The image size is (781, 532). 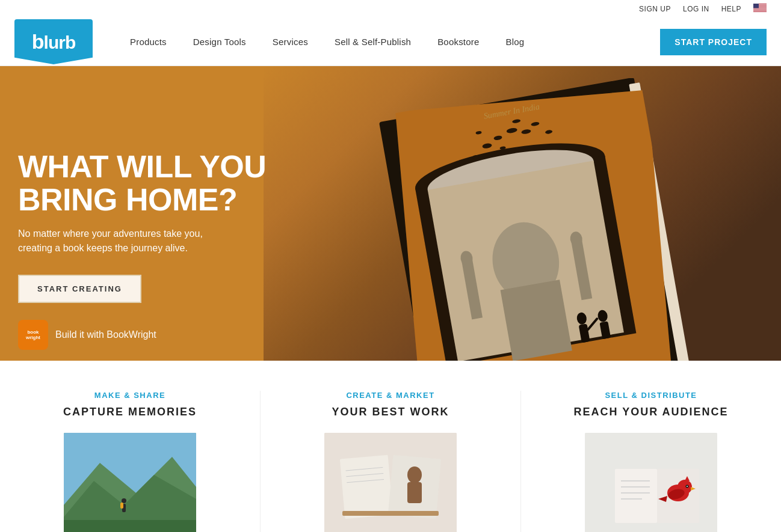 I want to click on card-work-title: YOUR BEST WORK, so click(x=390, y=412).